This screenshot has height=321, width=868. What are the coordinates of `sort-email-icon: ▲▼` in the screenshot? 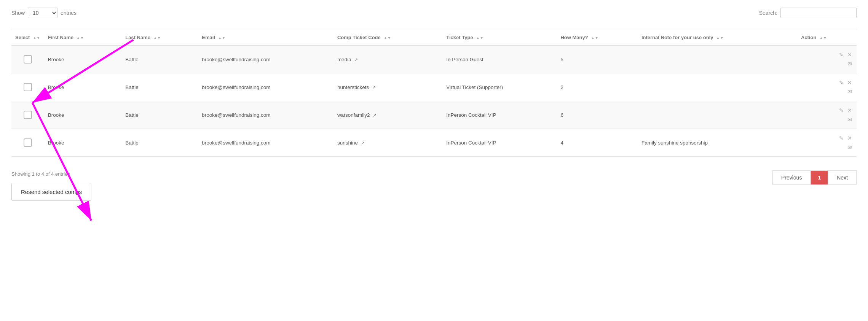 It's located at (222, 38).